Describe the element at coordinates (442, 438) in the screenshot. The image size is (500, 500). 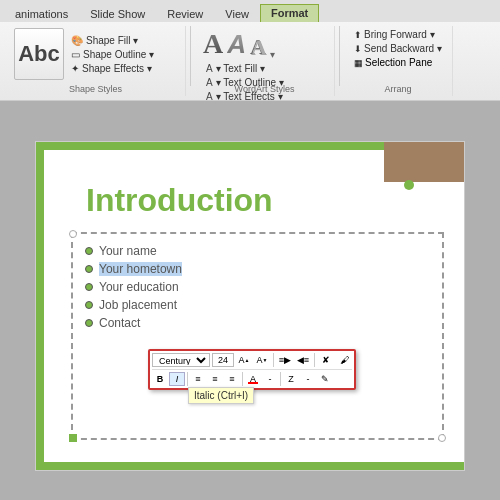
I see `handle-bottom-right` at that location.